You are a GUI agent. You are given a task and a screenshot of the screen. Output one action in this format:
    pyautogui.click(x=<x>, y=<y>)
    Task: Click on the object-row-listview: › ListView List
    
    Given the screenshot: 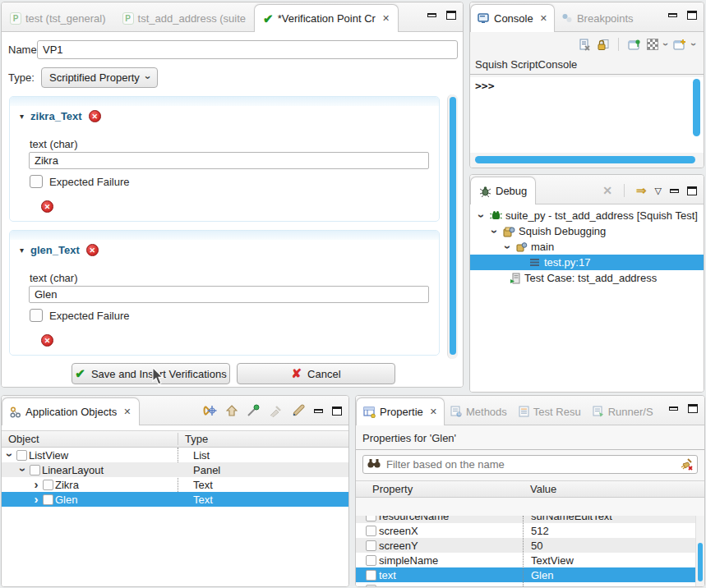 What is the action you would take?
    pyautogui.click(x=175, y=455)
    